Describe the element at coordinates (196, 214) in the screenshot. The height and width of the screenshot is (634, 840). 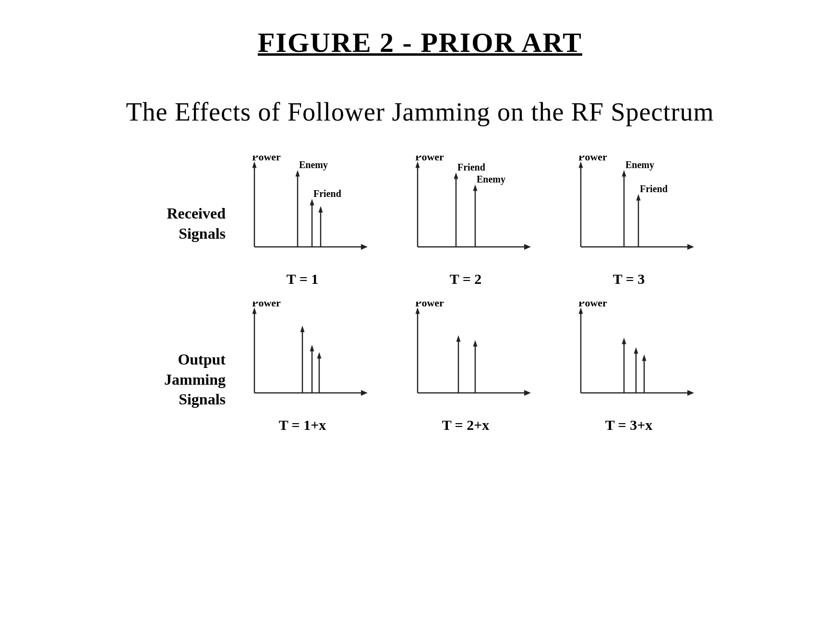
I see `row1-label-line1: Received` at that location.